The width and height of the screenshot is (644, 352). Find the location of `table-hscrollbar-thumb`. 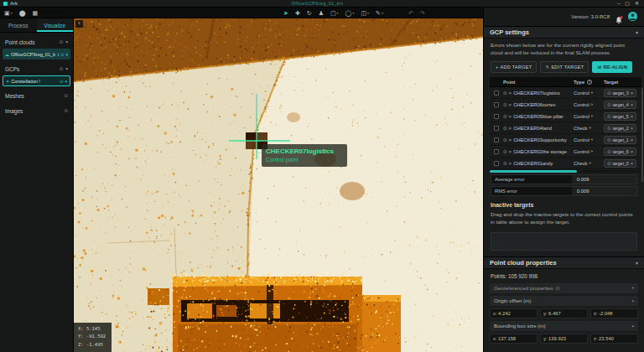

table-hscrollbar-thumb is located at coordinates (533, 171).